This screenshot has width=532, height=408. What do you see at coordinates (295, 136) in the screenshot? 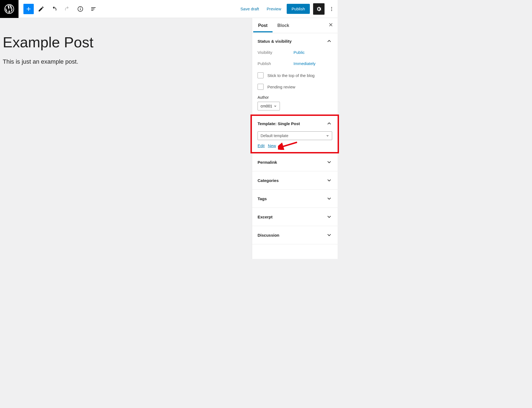
I see `template-select: Default template` at bounding box center [295, 136].